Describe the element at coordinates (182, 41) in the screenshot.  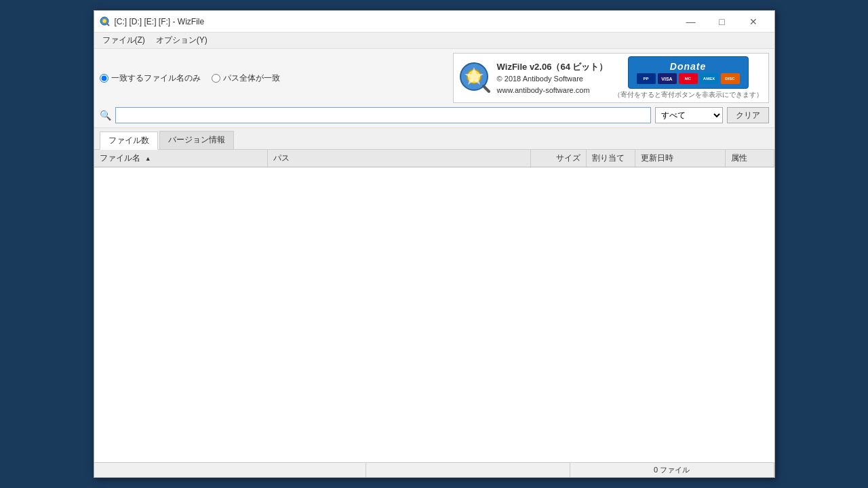
I see `menu-options: オプション(Y)` at that location.